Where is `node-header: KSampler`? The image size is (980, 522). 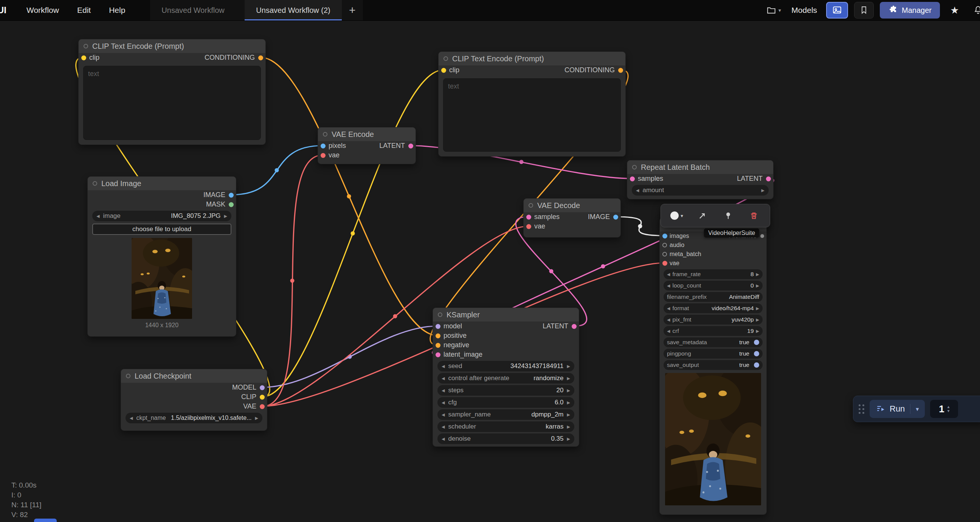 node-header: KSampler is located at coordinates (506, 314).